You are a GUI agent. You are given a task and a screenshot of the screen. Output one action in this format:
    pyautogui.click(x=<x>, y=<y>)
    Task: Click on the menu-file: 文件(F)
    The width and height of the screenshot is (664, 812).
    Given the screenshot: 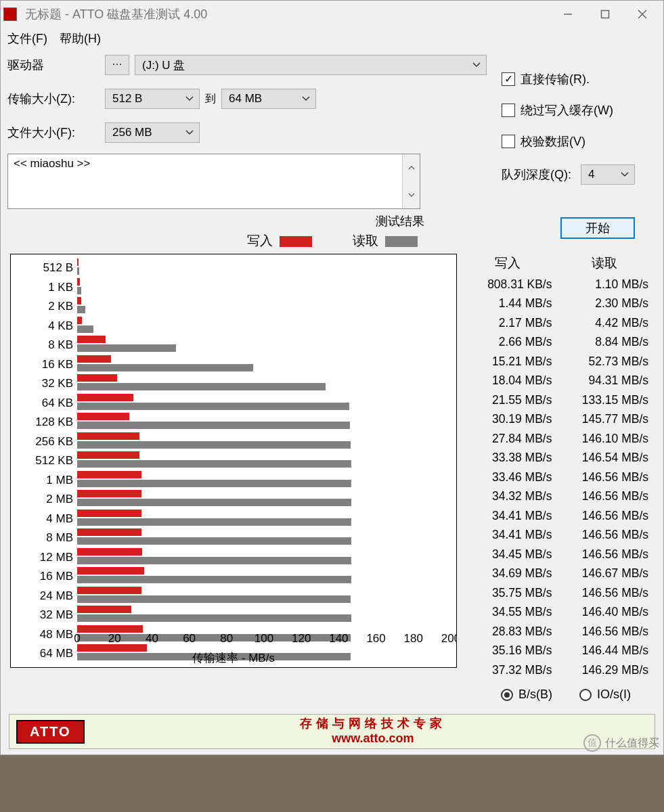 What is the action you would take?
    pyautogui.click(x=27, y=39)
    